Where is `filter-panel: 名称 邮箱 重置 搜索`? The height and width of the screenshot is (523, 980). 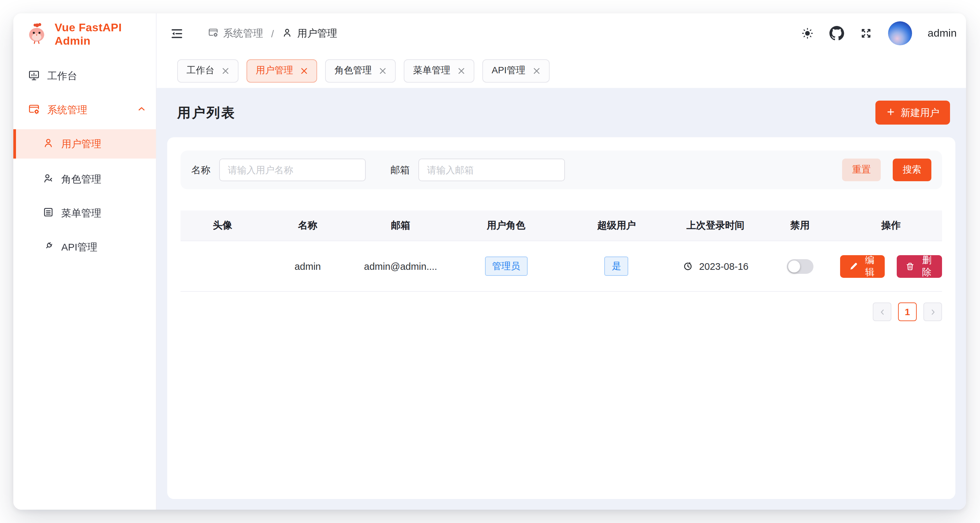 filter-panel: 名称 邮箱 重置 搜索 is located at coordinates (562, 170).